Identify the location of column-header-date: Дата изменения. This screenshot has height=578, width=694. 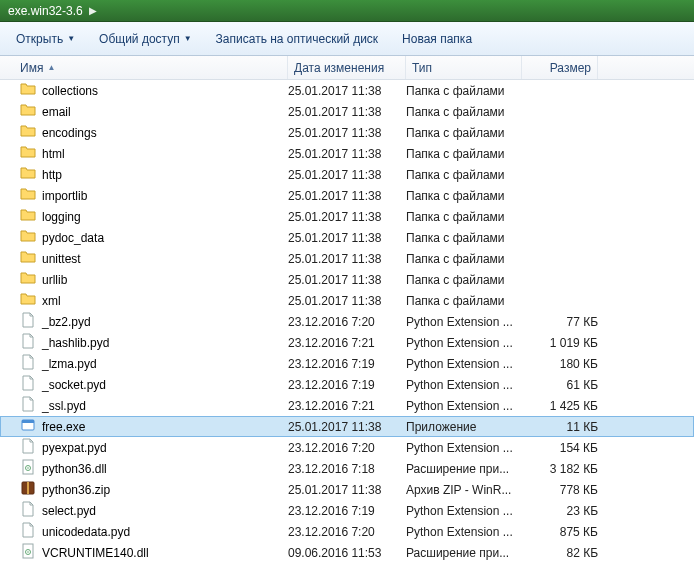
(347, 68).